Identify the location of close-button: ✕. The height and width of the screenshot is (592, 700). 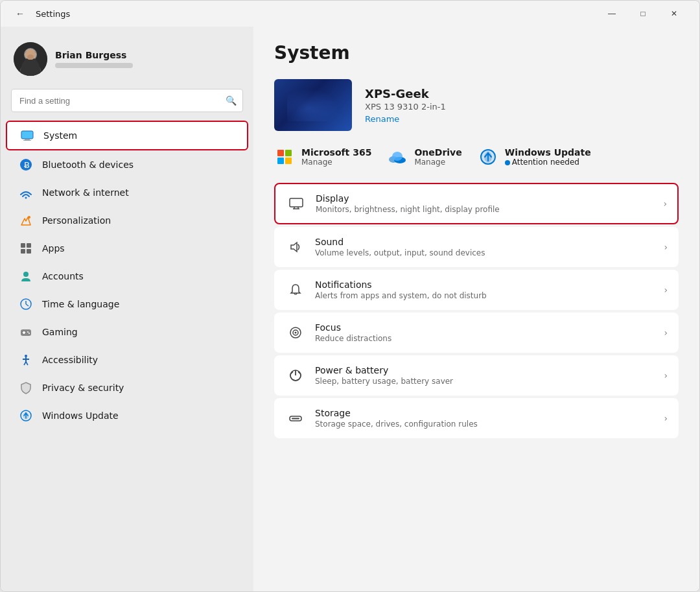
(674, 14).